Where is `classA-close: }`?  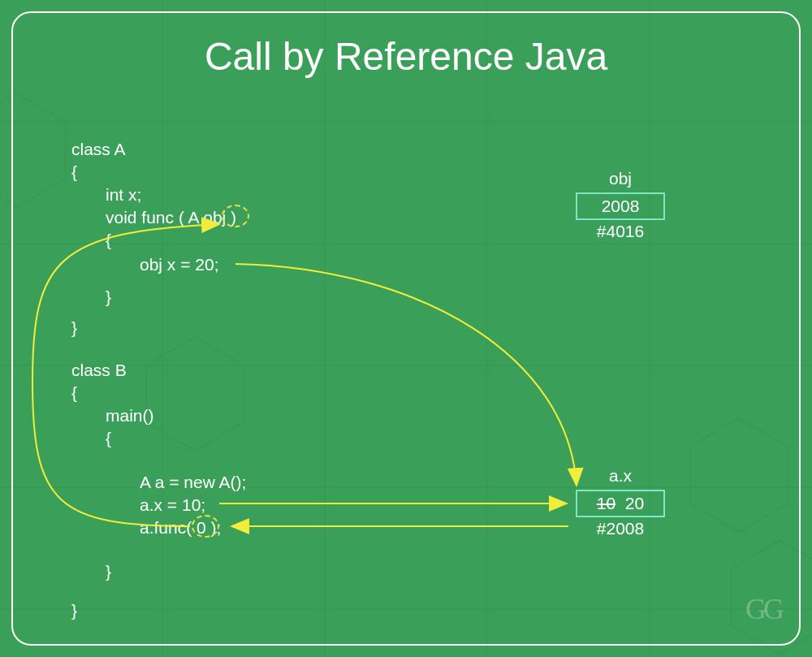
classA-close: } is located at coordinates (75, 328).